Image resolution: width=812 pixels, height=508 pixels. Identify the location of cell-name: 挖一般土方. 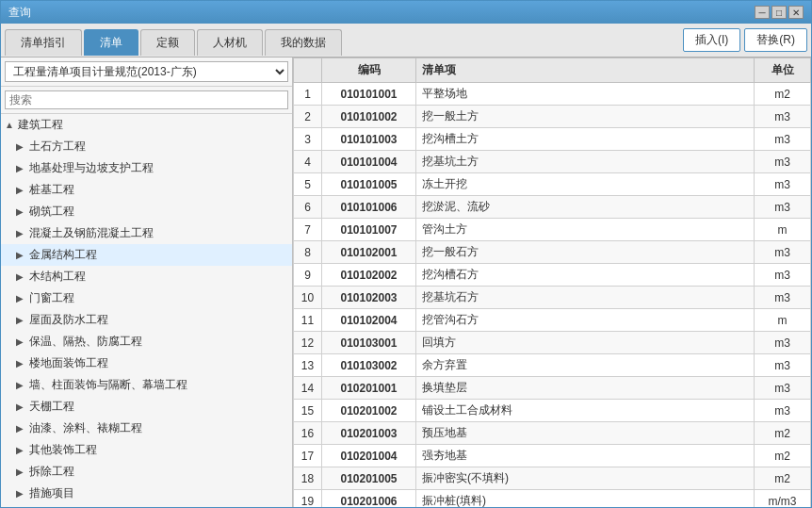
(586, 117).